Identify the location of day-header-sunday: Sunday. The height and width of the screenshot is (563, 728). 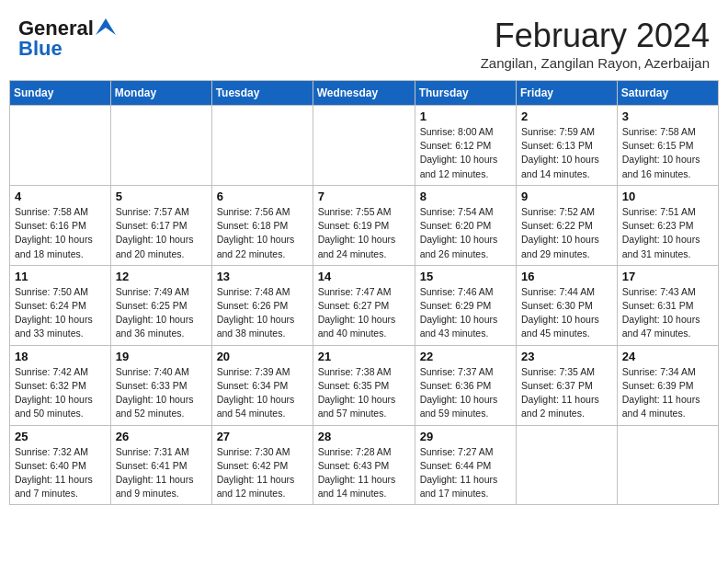
(61, 94).